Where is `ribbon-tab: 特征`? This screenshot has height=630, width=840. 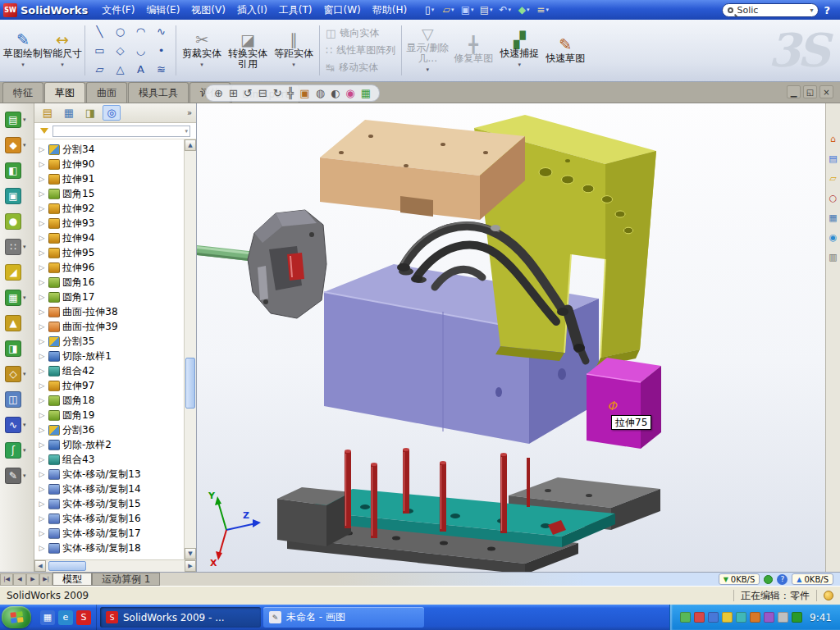
ribbon-tab: 特征 is located at coordinates (23, 92).